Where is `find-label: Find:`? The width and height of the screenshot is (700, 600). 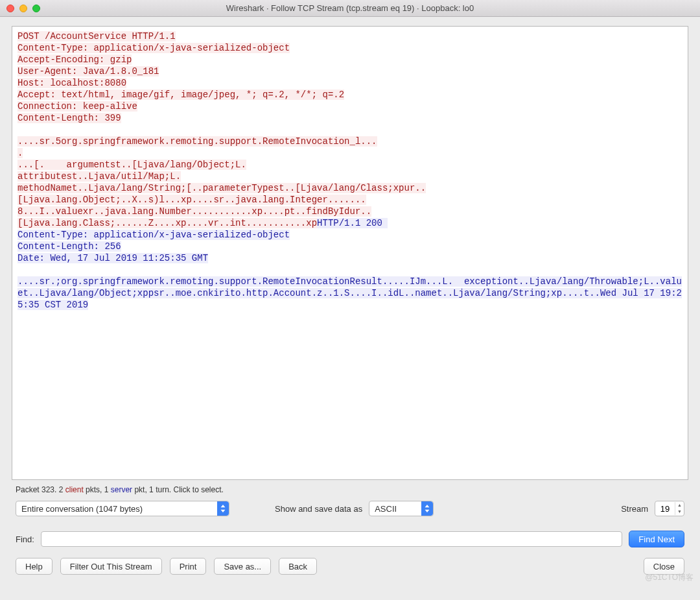 find-label: Find: is located at coordinates (25, 540).